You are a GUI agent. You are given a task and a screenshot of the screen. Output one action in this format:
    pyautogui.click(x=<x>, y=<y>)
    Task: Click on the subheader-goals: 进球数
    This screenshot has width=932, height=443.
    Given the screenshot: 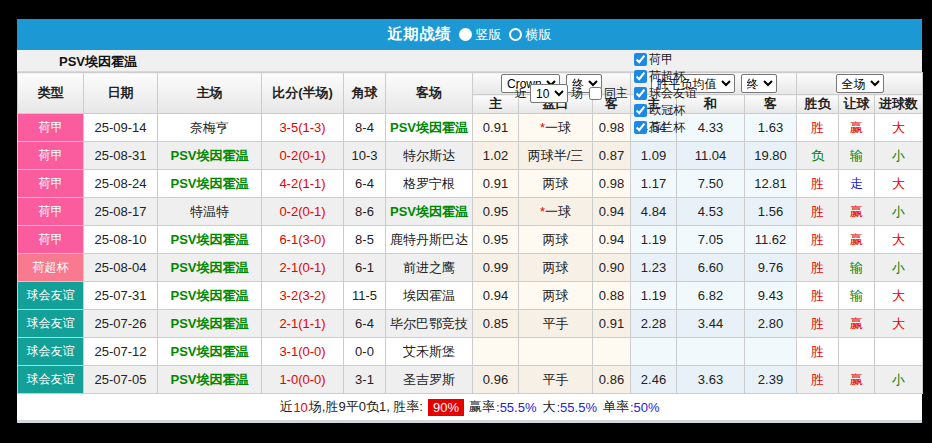 What is the action you would take?
    pyautogui.click(x=899, y=104)
    